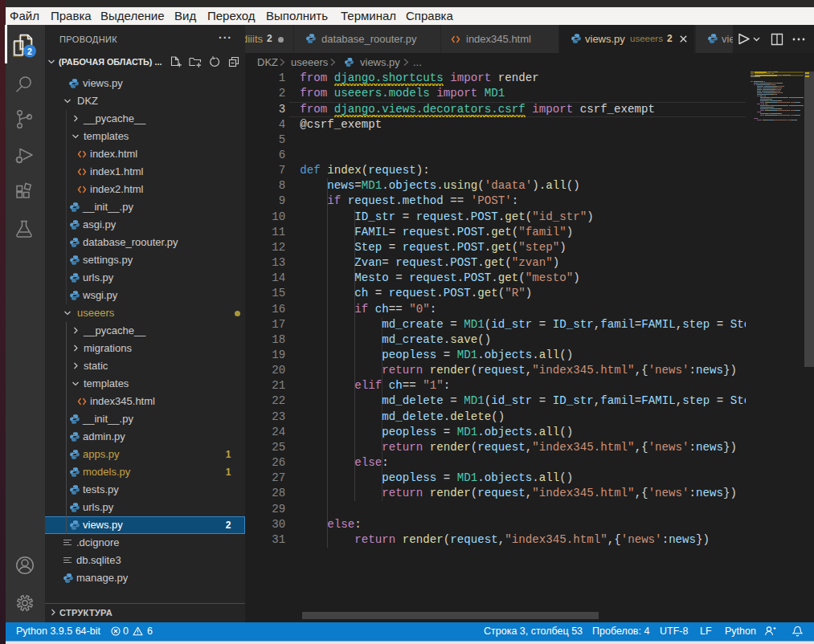  Describe the element at coordinates (30, 51) in the screenshot. I see `svg-text: 2` at that location.